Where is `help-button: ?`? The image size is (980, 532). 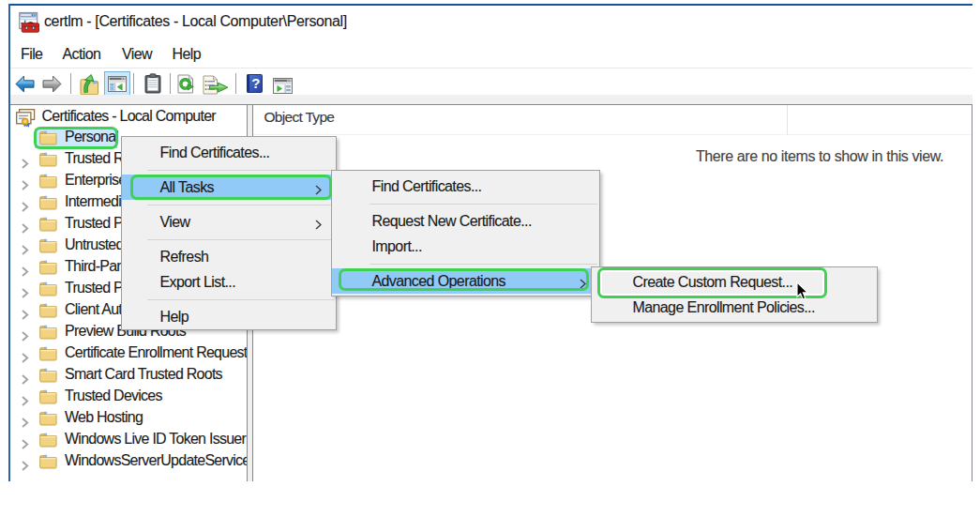 help-button: ? is located at coordinates (255, 85).